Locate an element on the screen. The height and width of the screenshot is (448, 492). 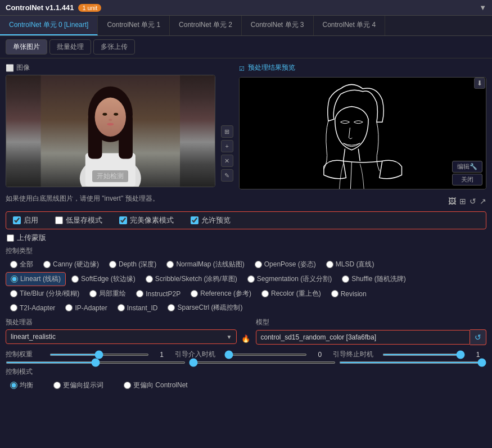
control-type-section: 控制类型 全部 Canny (硬边缘) Depth (深度) NormalMap… is located at coordinates (246, 280).